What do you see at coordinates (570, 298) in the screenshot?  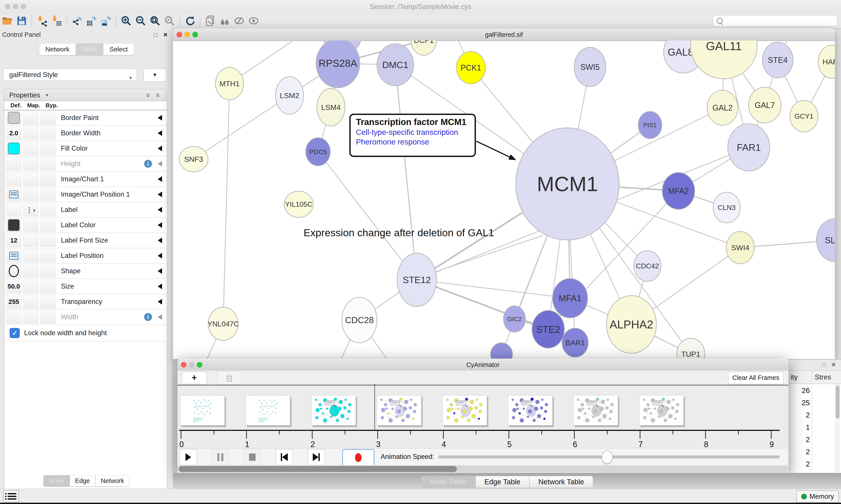 I see `network-node-mfa1: MFA1` at bounding box center [570, 298].